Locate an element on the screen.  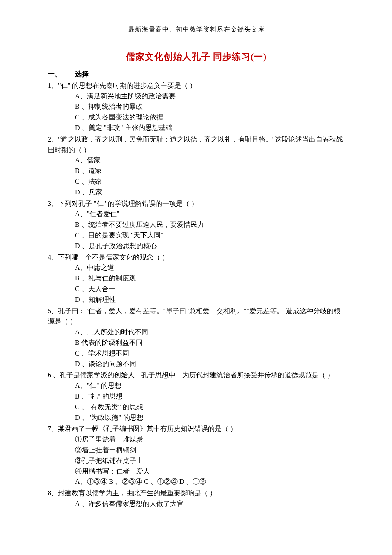
section-heading: 一、 选择 is located at coordinates (196, 74).